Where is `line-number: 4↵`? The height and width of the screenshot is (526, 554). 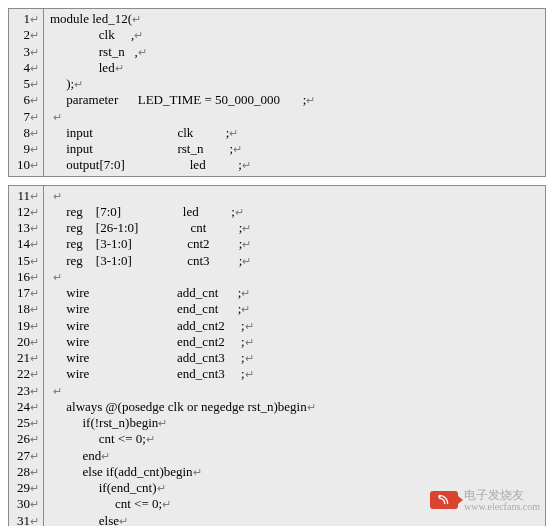
line-number: 4↵ is located at coordinates (27, 68).